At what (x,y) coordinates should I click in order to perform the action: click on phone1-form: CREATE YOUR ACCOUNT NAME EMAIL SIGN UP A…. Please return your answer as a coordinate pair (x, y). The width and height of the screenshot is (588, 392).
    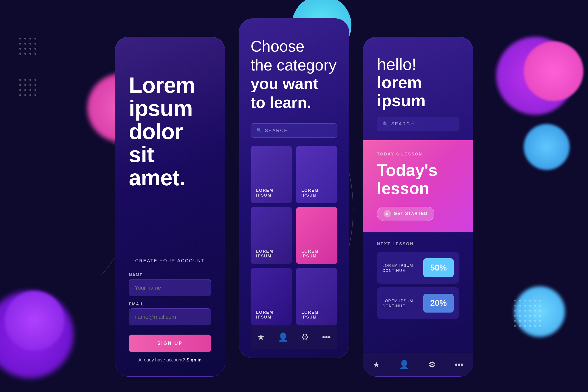
    Looking at the image, I should click on (170, 310).